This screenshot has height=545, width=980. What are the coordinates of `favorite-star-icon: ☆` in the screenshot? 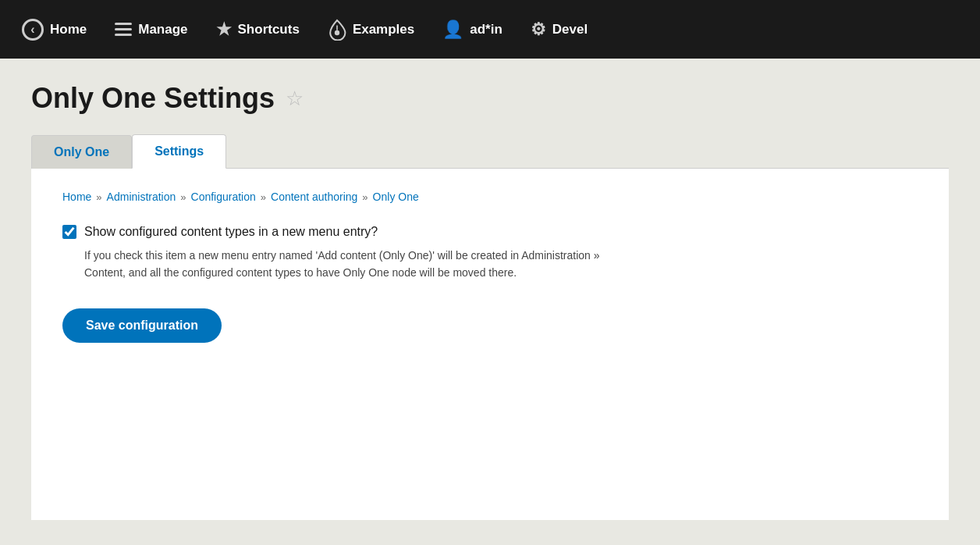 It's located at (295, 98).